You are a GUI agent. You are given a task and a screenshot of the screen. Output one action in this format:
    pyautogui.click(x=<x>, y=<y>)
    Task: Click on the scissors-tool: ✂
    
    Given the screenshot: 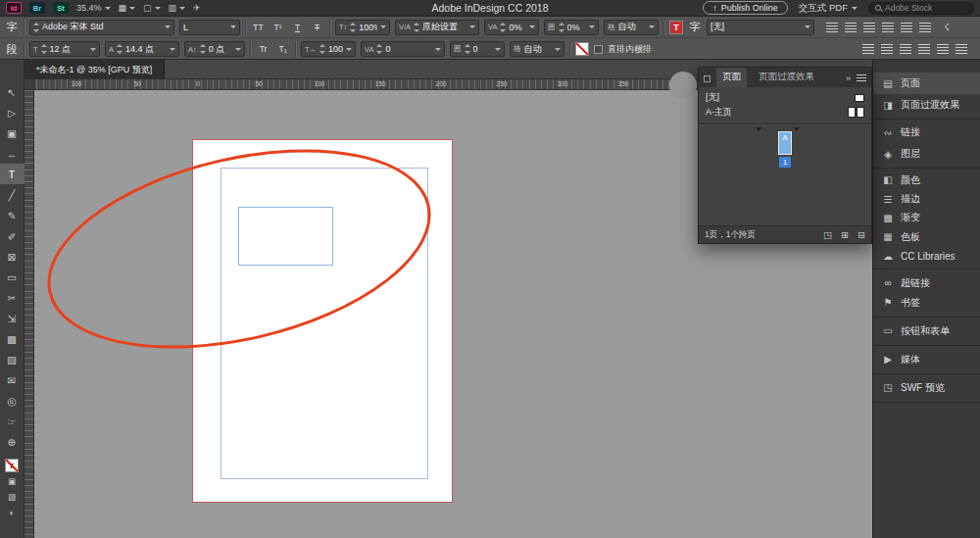 What is the action you would take?
    pyautogui.click(x=12, y=298)
    